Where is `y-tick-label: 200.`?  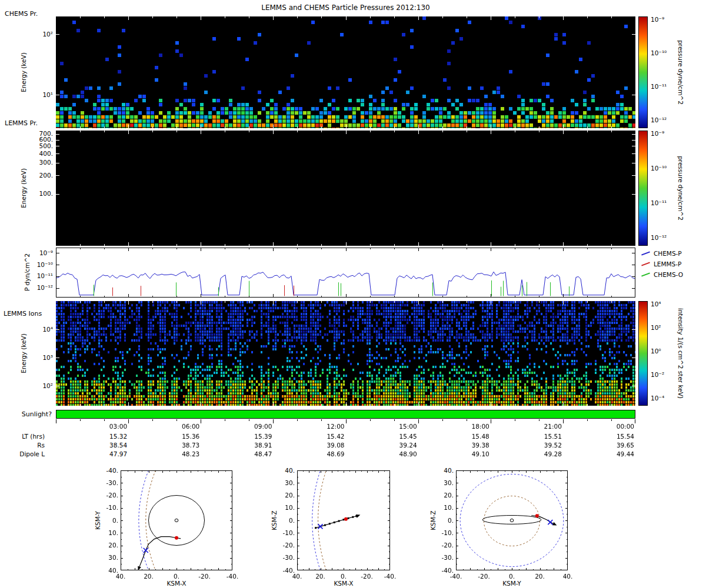
y-tick-label: 200. is located at coordinates (38, 175).